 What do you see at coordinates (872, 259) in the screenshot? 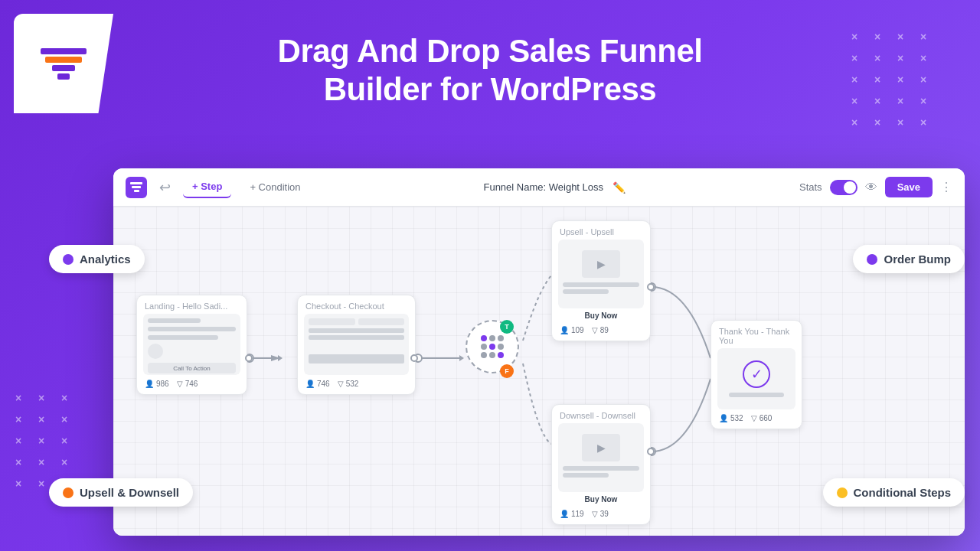
I see `order-bump-dot` at bounding box center [872, 259].